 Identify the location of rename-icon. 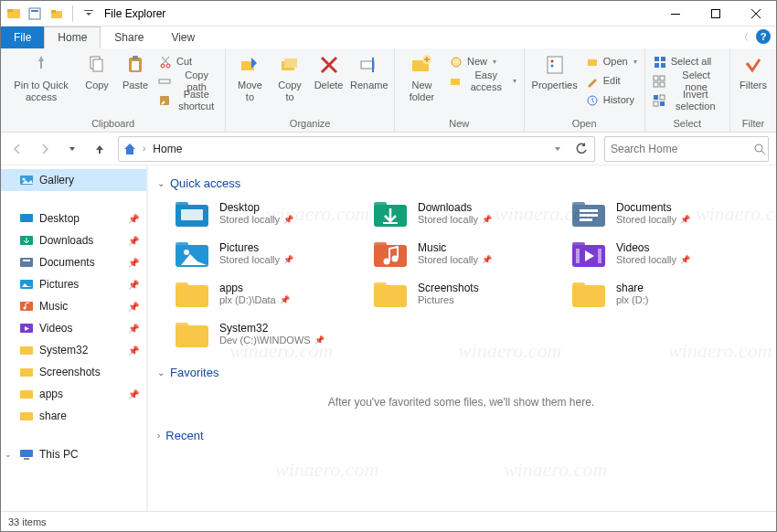
(369, 65).